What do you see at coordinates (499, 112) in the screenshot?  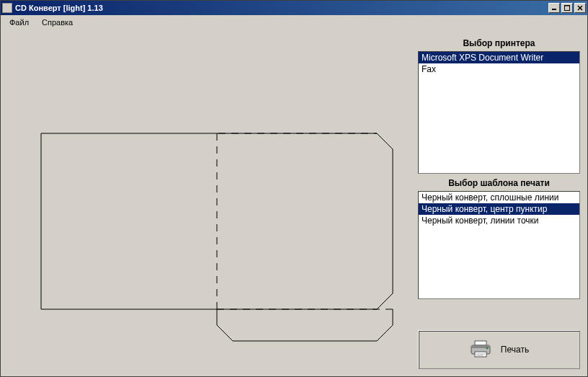 I see `printer-listbox: Microsoft XPS Document WriterFax` at bounding box center [499, 112].